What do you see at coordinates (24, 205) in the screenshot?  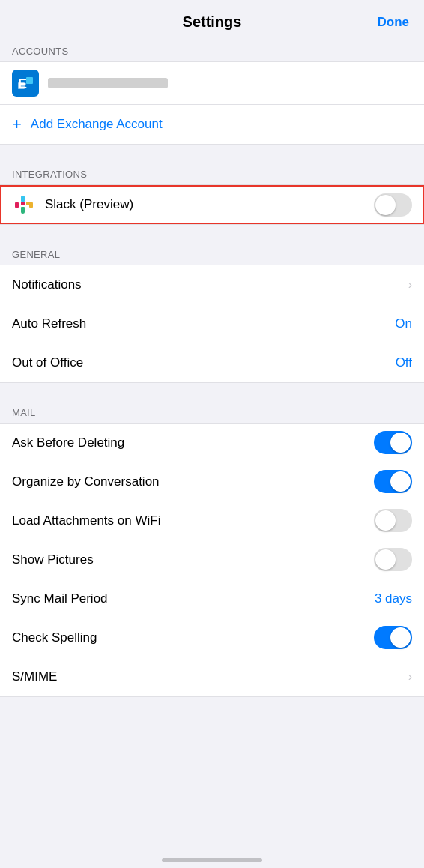 I see `slack-icon` at bounding box center [24, 205].